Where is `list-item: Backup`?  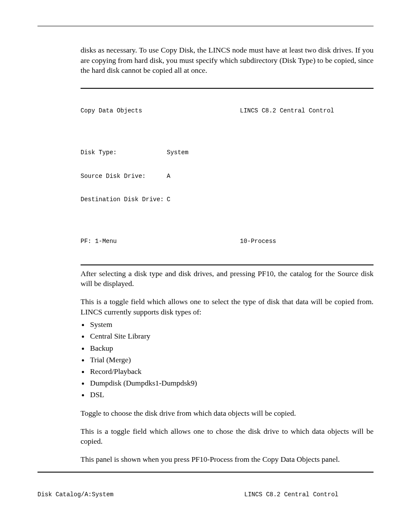
list-item: Backup is located at coordinates (231, 348).